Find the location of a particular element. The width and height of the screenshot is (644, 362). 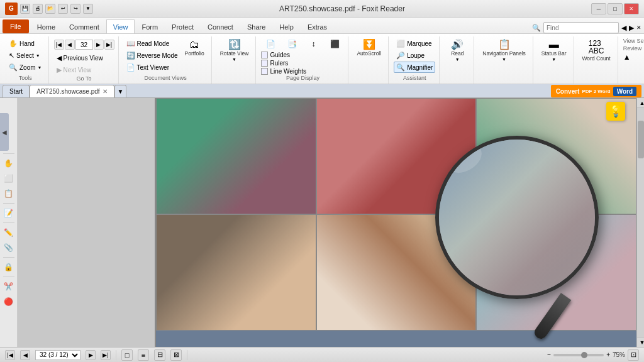

ribbon-group-tools: ✋ Hand ↖ Select ▼ 🔍 Zoom ▼ Tools is located at coordinates (26, 60).